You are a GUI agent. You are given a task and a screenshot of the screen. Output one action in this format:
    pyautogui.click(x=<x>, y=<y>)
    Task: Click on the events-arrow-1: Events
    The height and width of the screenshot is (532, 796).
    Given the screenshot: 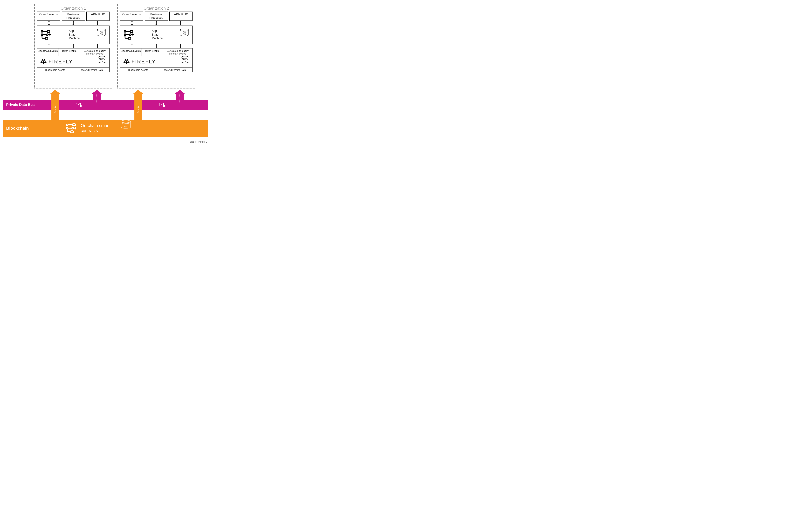 What is the action you would take?
    pyautogui.click(x=55, y=110)
    